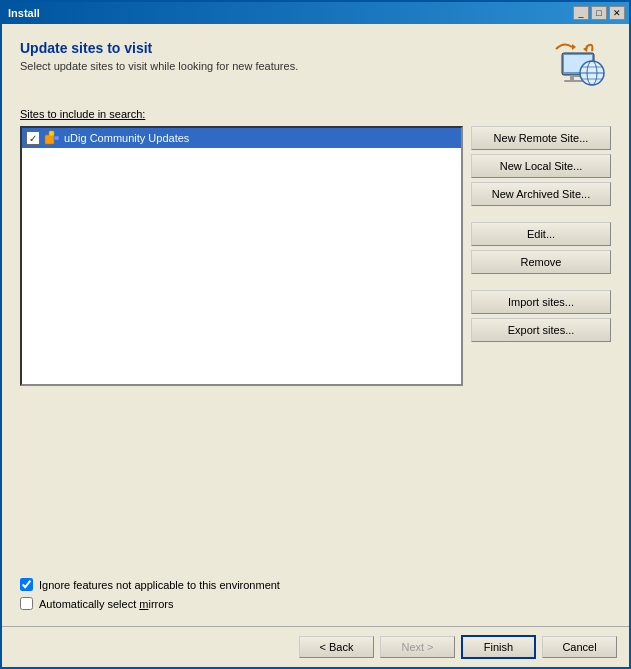 The image size is (631, 669). Describe the element at coordinates (316, 114) in the screenshot. I see `sites-section-label: Sites to include in search:` at that location.